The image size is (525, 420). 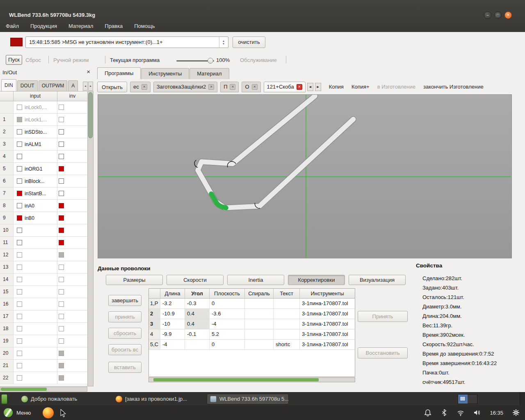 I want to click on taskbar-window: Добро пожаловать, so click(x=59, y=399).